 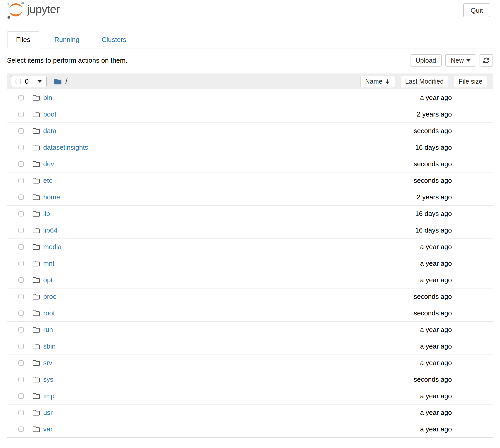 What do you see at coordinates (66, 148) in the screenshot?
I see `folder-link: datasetinsights` at bounding box center [66, 148].